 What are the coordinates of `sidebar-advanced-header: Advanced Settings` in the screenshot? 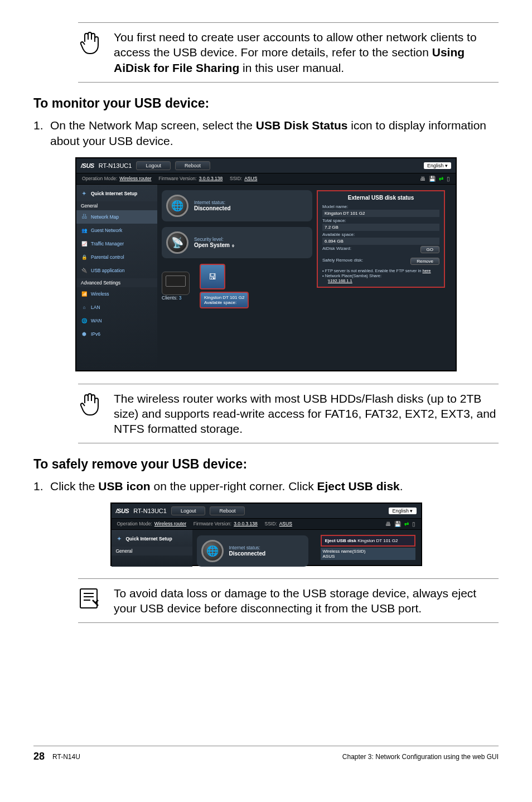 It's located at (117, 283).